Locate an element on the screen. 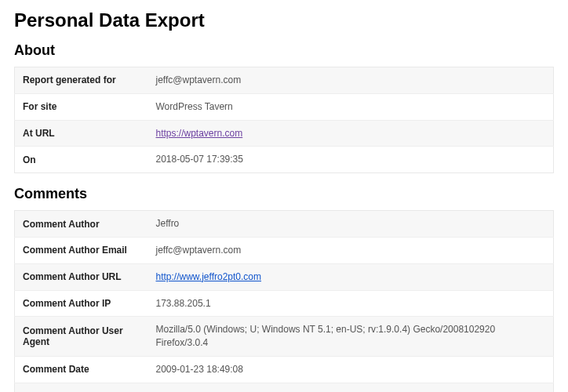  comment-value: I've added a link to the ticket and the … is located at coordinates (351, 387).